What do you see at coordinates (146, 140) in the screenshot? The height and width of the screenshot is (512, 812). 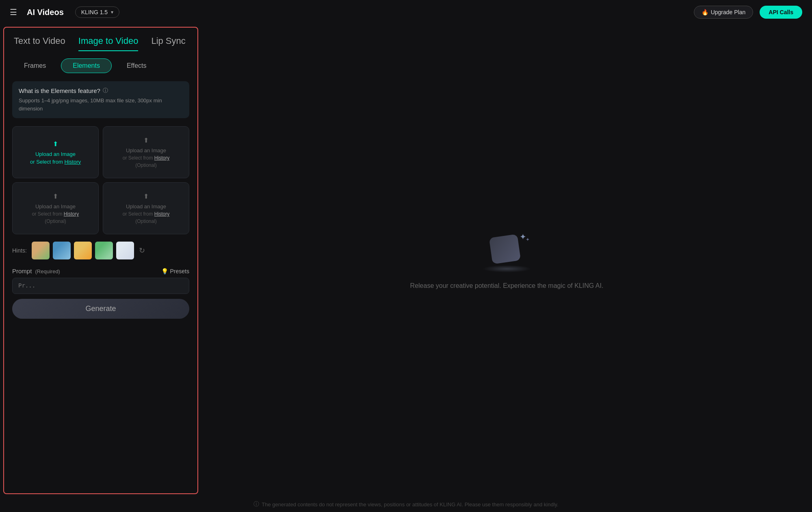 I see `upload-icon-2: ⬆` at bounding box center [146, 140].